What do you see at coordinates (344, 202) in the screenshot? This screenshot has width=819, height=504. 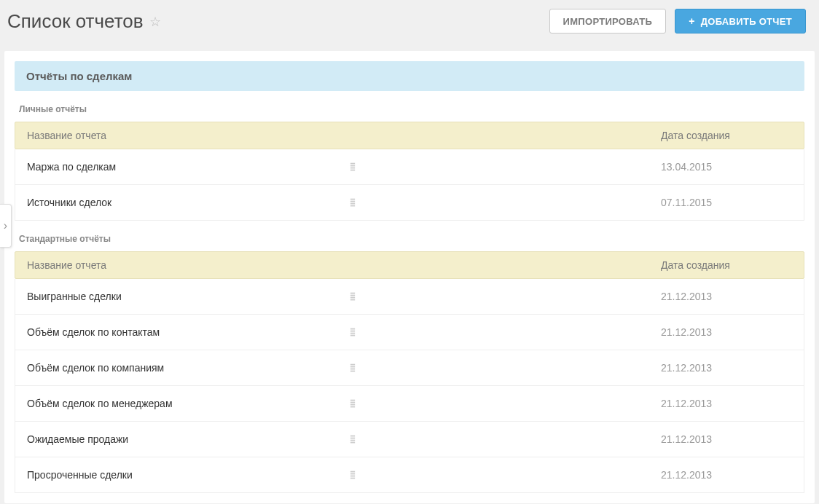 I see `report-name: Источники сделок` at bounding box center [344, 202].